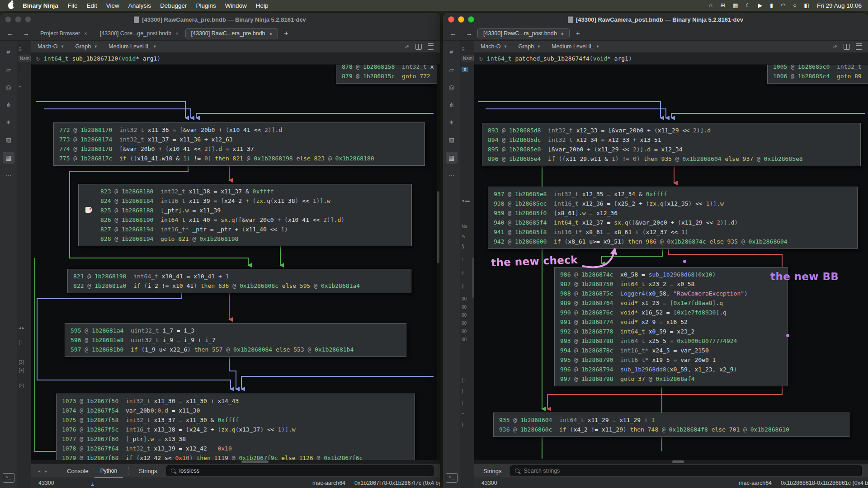  What do you see at coordinates (807, 5) in the screenshot?
I see `control-center-icon: ◧` at bounding box center [807, 5].